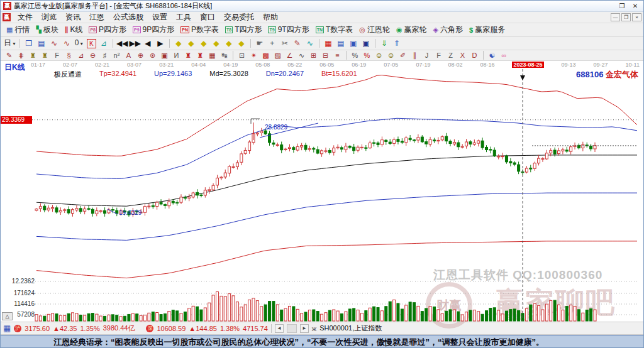 Image resolution: width=644 pixels, height=348 pixels. What do you see at coordinates (335, 30) in the screenshot?
I see `t-number-table-button: TNT数字表` at bounding box center [335, 30].